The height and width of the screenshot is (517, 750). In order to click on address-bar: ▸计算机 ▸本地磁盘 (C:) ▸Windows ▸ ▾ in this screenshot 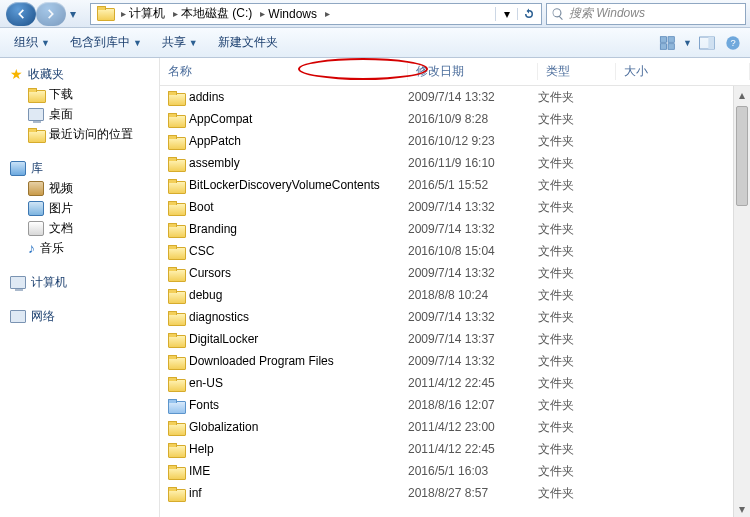, I will do `click(316, 14)`.